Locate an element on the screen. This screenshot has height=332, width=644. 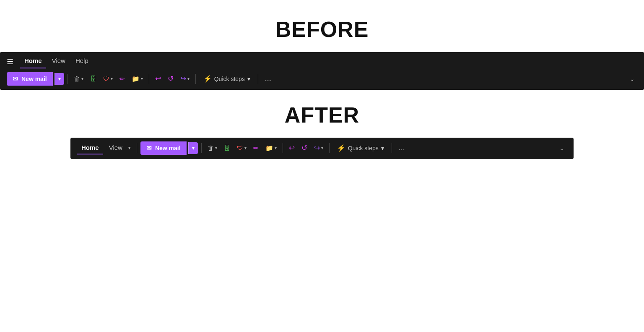
after-quick-steps-button: ⚡ Quick steps ▾ is located at coordinates (361, 148).